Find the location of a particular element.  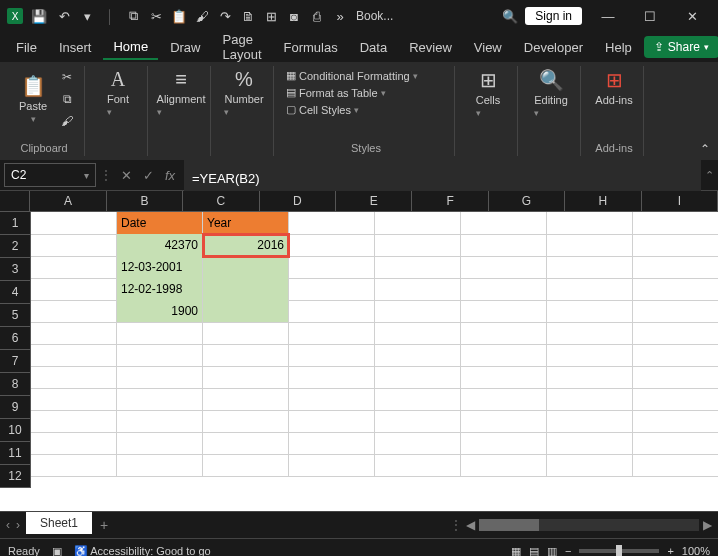

more-icon: » is located at coordinates (340, 16).